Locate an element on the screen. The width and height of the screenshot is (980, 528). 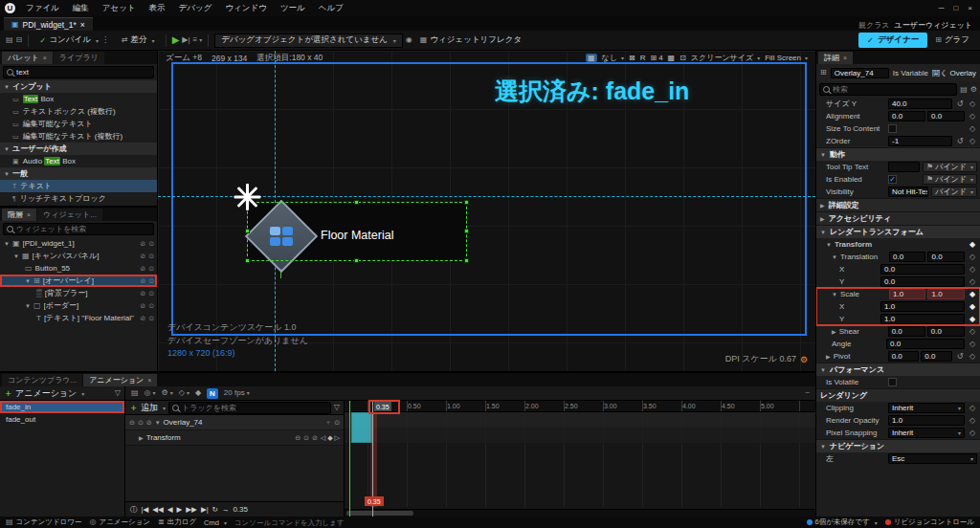
tab-animations: アニメーション × is located at coordinates (121, 381).